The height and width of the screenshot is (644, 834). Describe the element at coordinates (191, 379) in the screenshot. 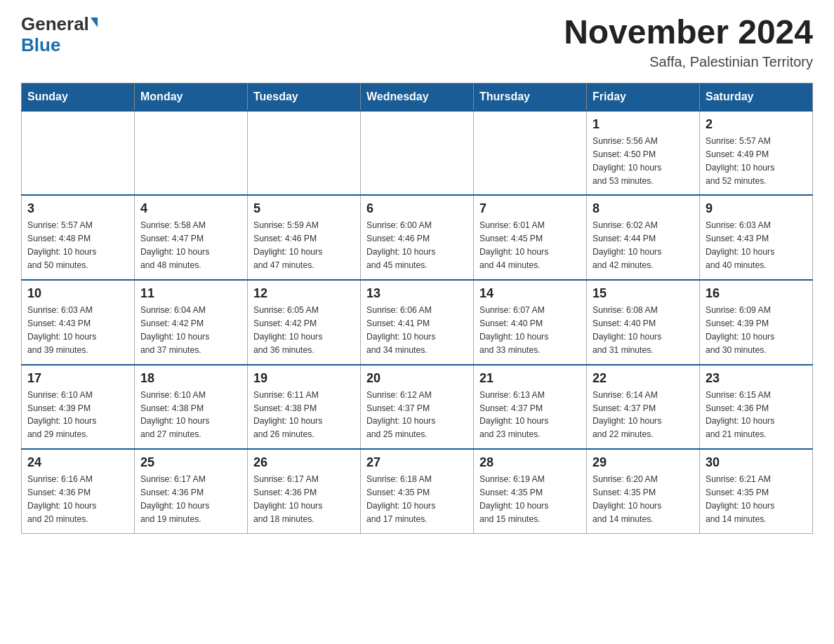

I see `day-number: 18` at that location.